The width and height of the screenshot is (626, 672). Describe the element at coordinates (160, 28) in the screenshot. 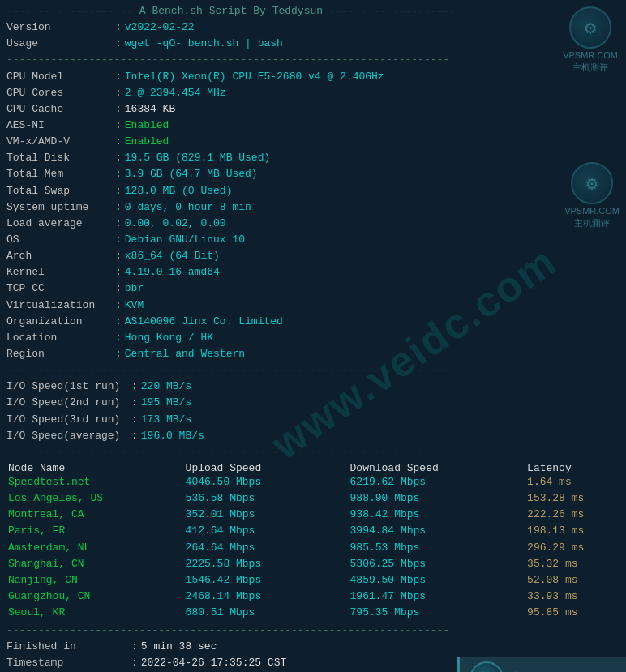

I see `version-value: v2022-02-22` at that location.